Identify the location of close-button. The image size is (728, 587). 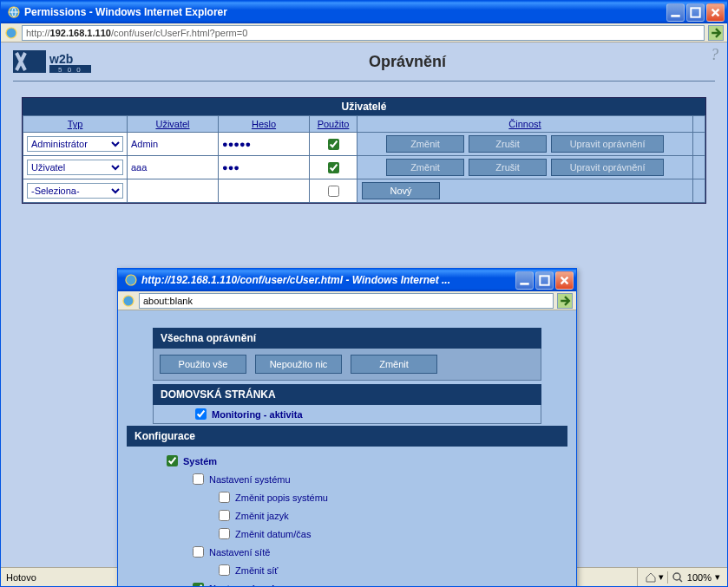
(715, 12).